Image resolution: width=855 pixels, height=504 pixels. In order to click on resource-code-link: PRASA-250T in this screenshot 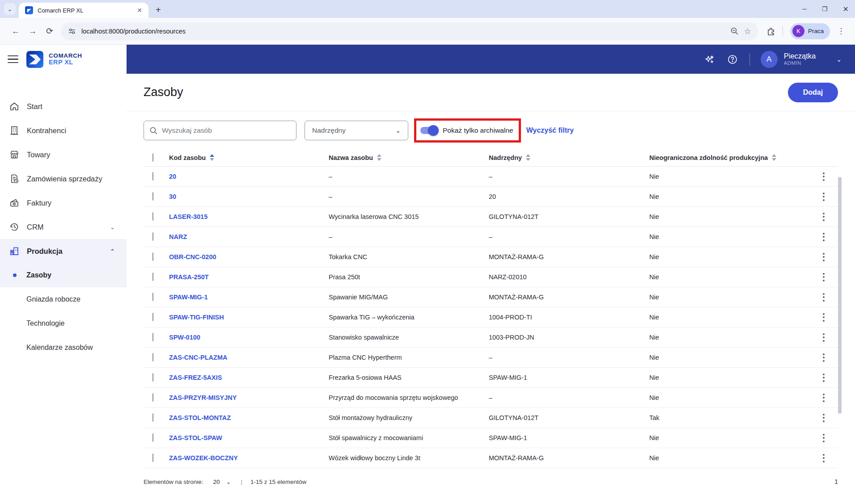, I will do `click(249, 277)`.